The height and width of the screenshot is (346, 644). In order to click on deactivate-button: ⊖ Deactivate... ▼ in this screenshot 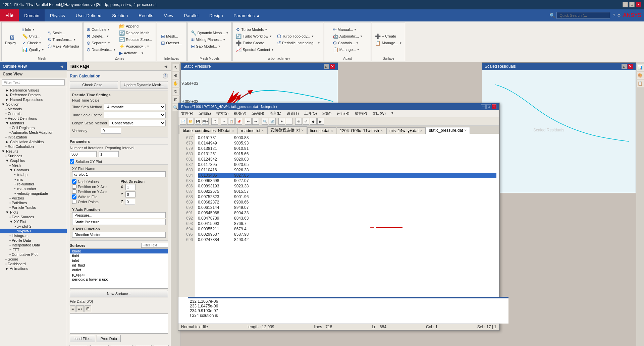, I will do `click(101, 50)`.